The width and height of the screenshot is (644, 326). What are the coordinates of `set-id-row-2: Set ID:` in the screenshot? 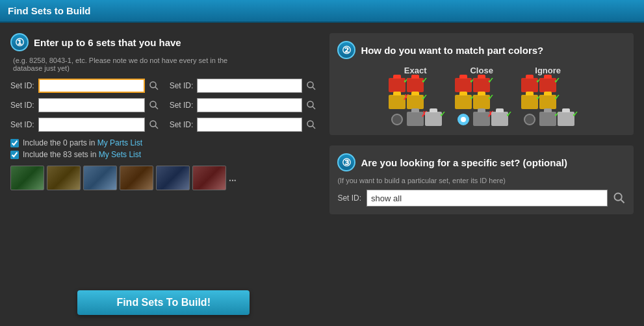 It's located at (243, 86).